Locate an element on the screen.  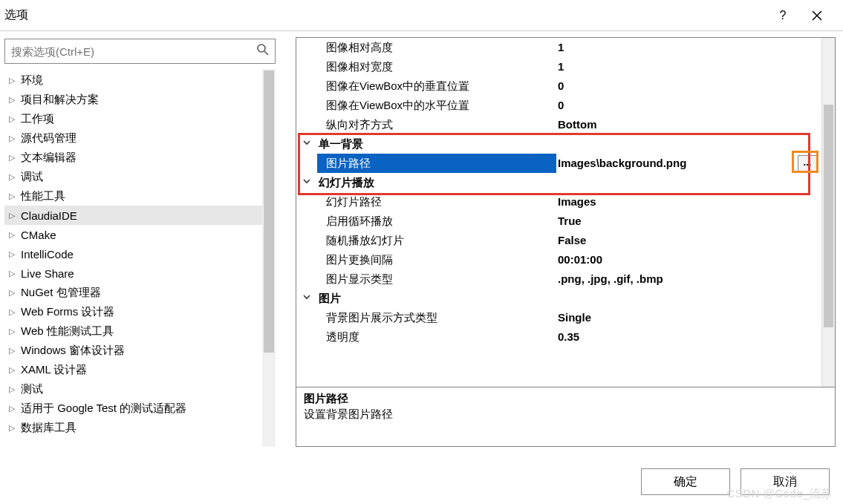
tree-item-label: IntelliCode is located at coordinates (46, 254).